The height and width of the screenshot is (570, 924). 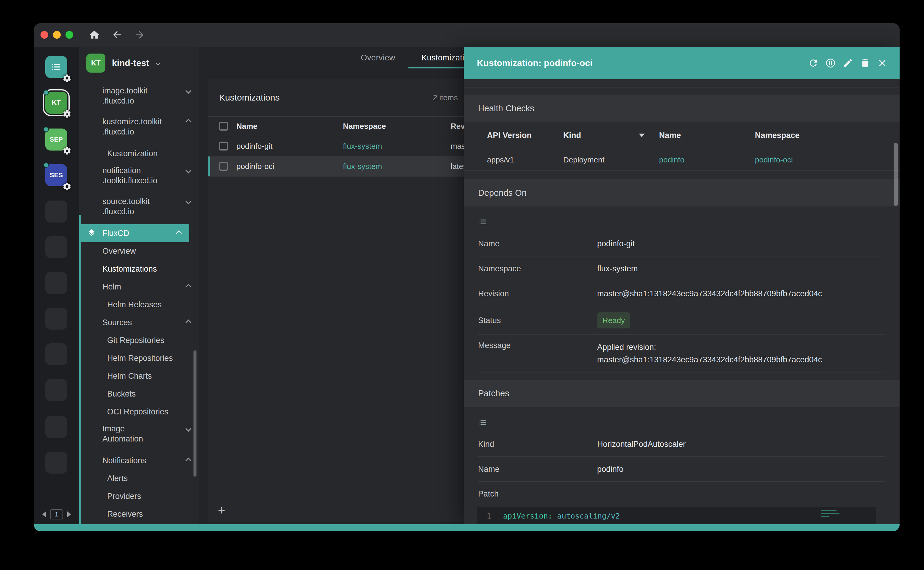 I want to click on sidebar-item-oci-repositories: OCI Repositories, so click(x=139, y=412).